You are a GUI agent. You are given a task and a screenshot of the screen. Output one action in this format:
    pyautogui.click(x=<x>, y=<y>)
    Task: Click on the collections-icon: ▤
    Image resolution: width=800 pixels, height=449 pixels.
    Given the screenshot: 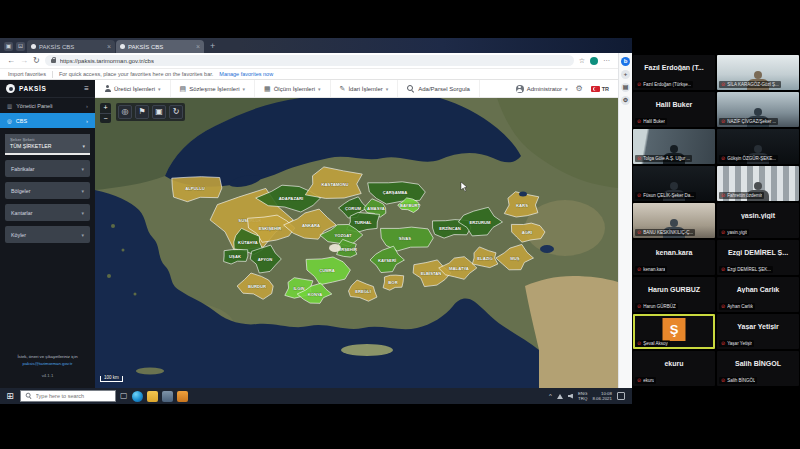 What is the action you would take?
    pyautogui.click(x=626, y=88)
    